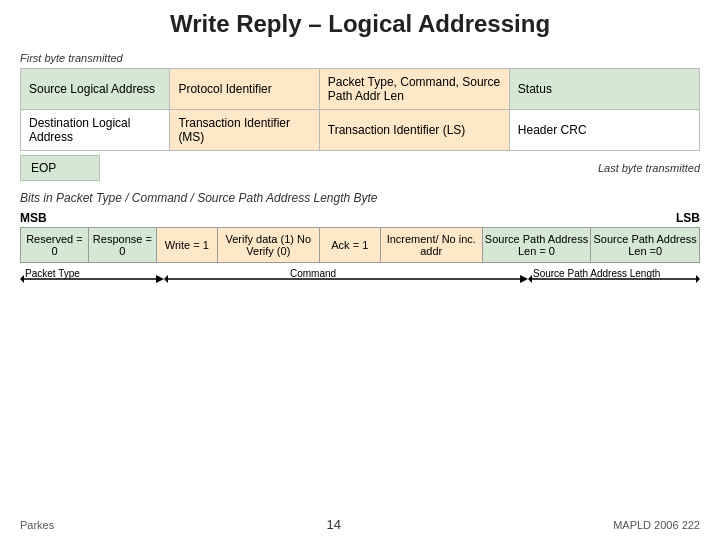 The image size is (720, 540). What do you see at coordinates (604, 90) in the screenshot?
I see `status-cell: Status` at bounding box center [604, 90].